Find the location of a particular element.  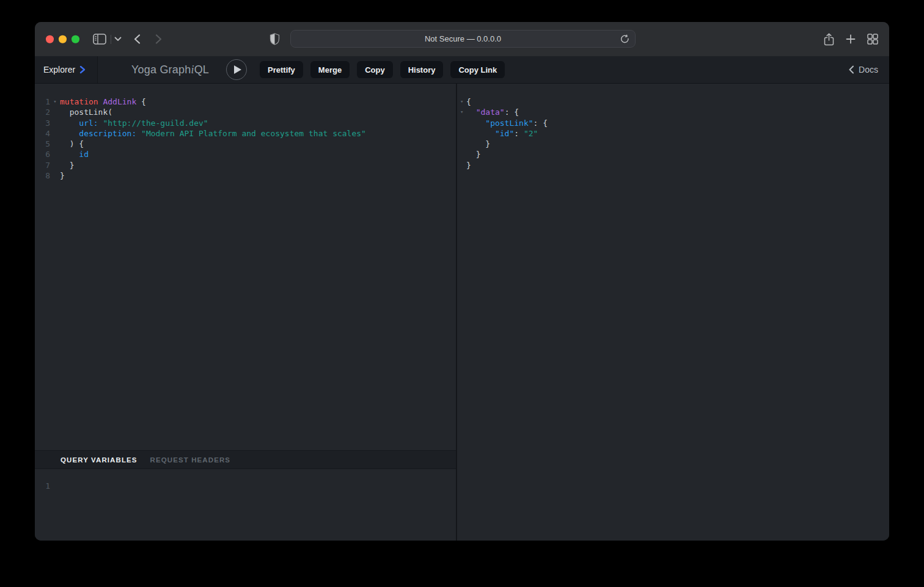

prettify-button: Prettify is located at coordinates (281, 70).